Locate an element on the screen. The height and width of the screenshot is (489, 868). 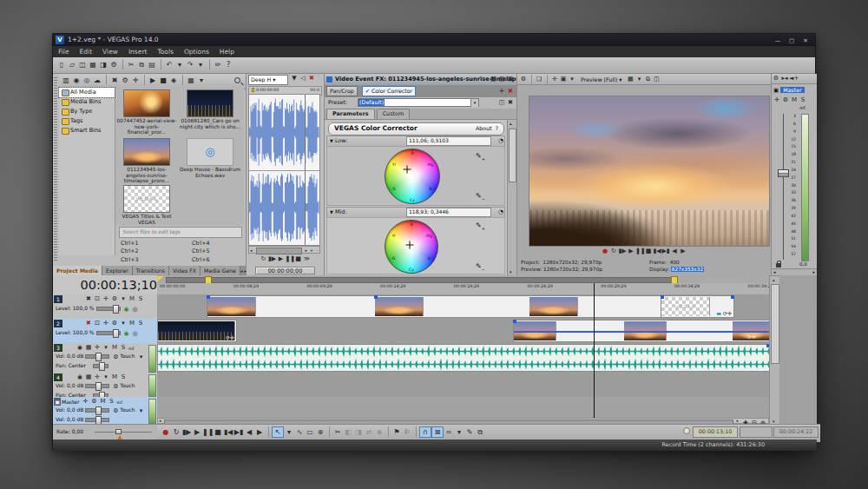
sizing-dropdown-icon: ▾ is located at coordinates (572, 80).